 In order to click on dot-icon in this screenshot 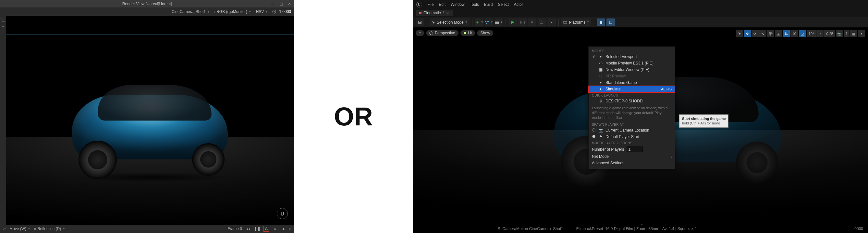, I will do `click(35, 229)`.